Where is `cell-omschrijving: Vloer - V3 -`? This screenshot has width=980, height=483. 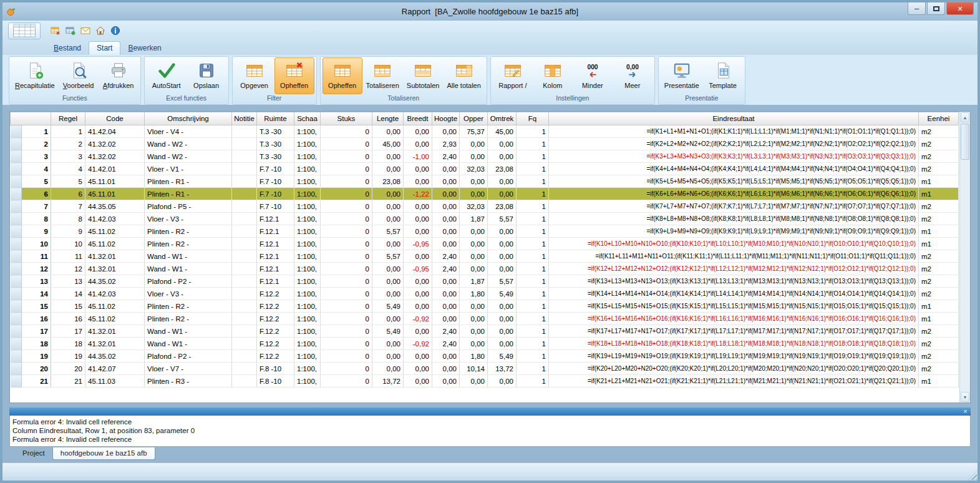
cell-omschrijving: Vloer - V3 - is located at coordinates (188, 219).